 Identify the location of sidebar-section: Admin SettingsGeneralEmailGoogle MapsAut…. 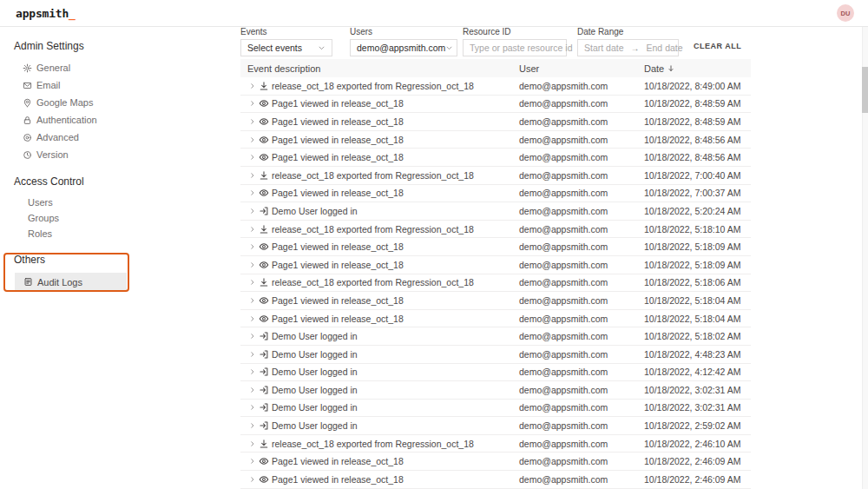
(117, 102).